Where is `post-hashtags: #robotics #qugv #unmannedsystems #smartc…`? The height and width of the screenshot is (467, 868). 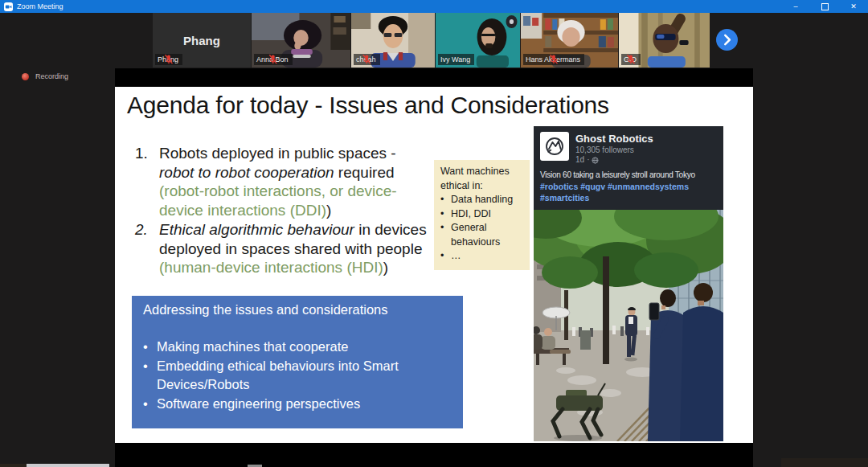
post-hashtags: #robotics #qugv #unmannedsystems #smartc… is located at coordinates (628, 192).